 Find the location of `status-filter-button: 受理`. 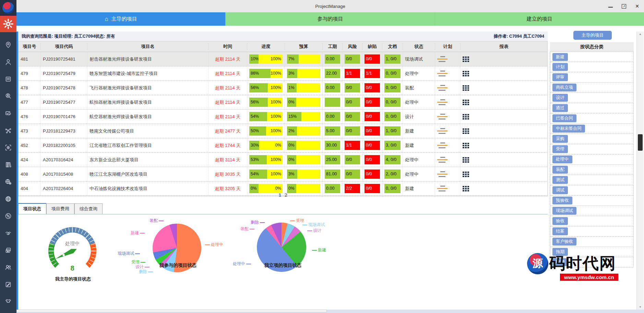

status-filter-button: 受理 is located at coordinates (560, 149).